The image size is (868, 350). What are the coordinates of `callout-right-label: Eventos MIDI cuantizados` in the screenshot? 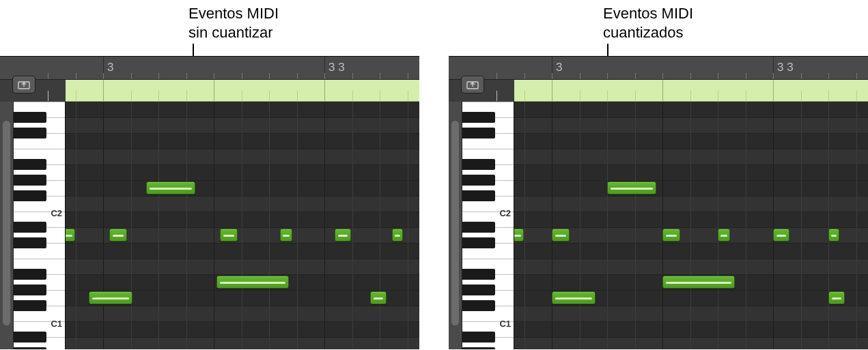 It's located at (648, 23).